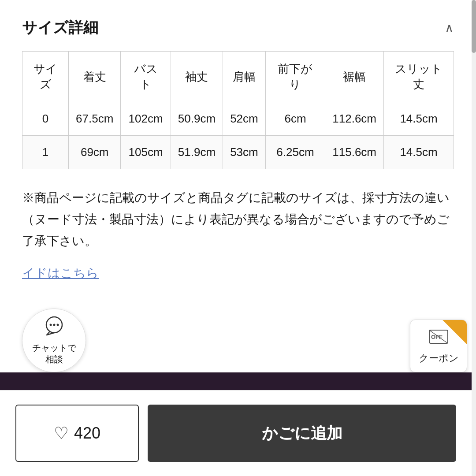 This screenshot has height=476, width=476. Describe the element at coordinates (474, 238) in the screenshot. I see `scrollbar` at that location.